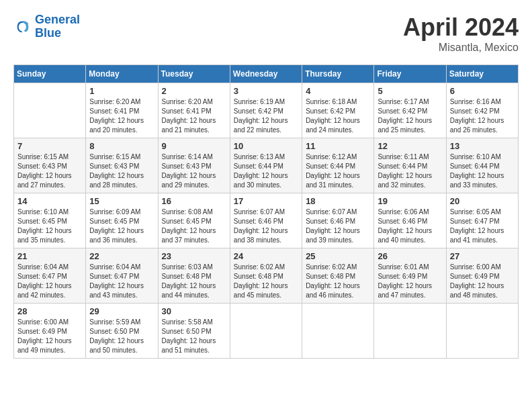 This screenshot has height=411, width=532. What do you see at coordinates (122, 221) in the screenshot?
I see `calendar-cell: 15Sunrise: 6:09 AM Sunset: 6:45 PM Dayli…` at bounding box center [122, 221].